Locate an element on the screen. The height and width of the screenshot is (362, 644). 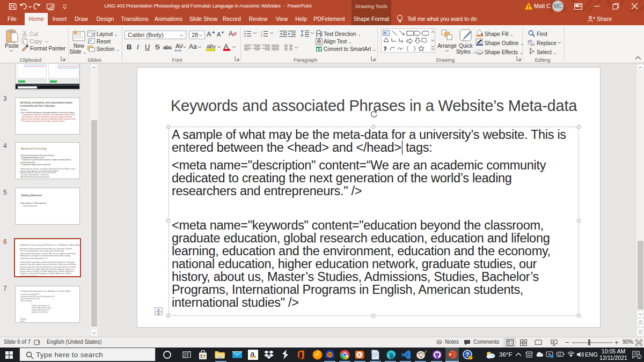
svg-text: 3 is located at coordinates (262, 36).